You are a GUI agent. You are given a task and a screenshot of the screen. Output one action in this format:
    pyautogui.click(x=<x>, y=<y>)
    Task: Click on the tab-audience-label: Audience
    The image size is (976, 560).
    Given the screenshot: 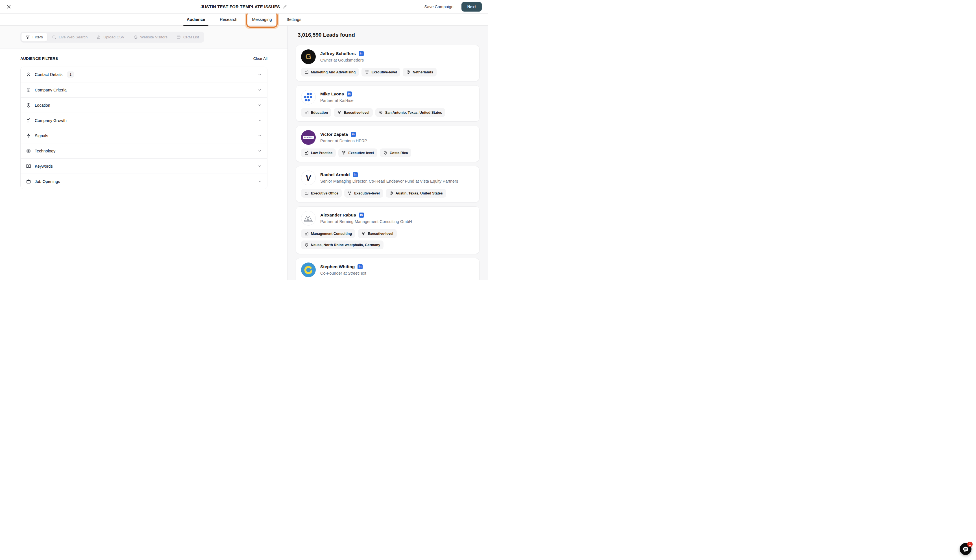 What is the action you would take?
    pyautogui.click(x=196, y=20)
    